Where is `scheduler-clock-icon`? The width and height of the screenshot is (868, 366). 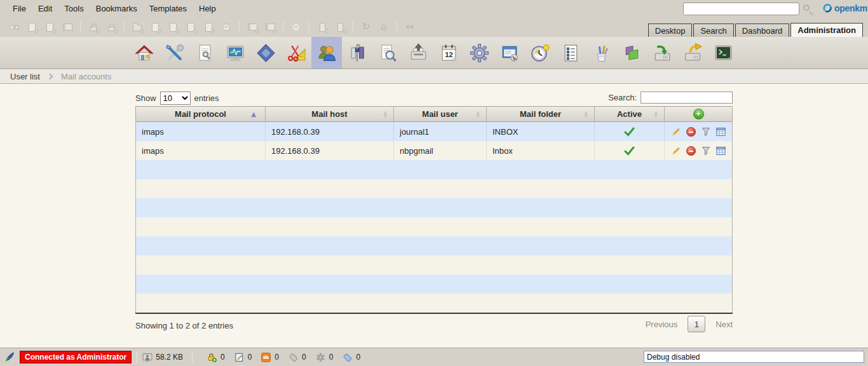
scheduler-clock-icon is located at coordinates (540, 53).